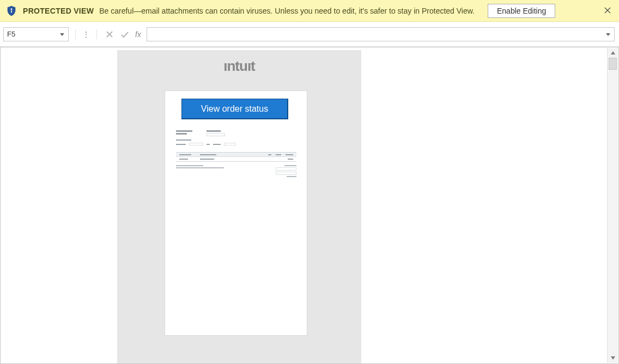  What do you see at coordinates (58, 11) in the screenshot?
I see `protected-view-title: PROTECTED VIEW` at bounding box center [58, 11].